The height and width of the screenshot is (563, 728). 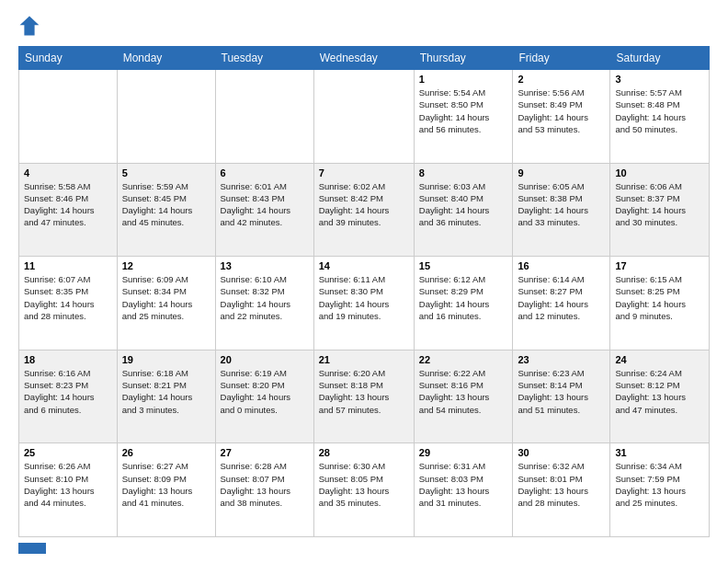 What do you see at coordinates (265, 59) in the screenshot?
I see `calendar-day-header: Tuesday` at bounding box center [265, 59].